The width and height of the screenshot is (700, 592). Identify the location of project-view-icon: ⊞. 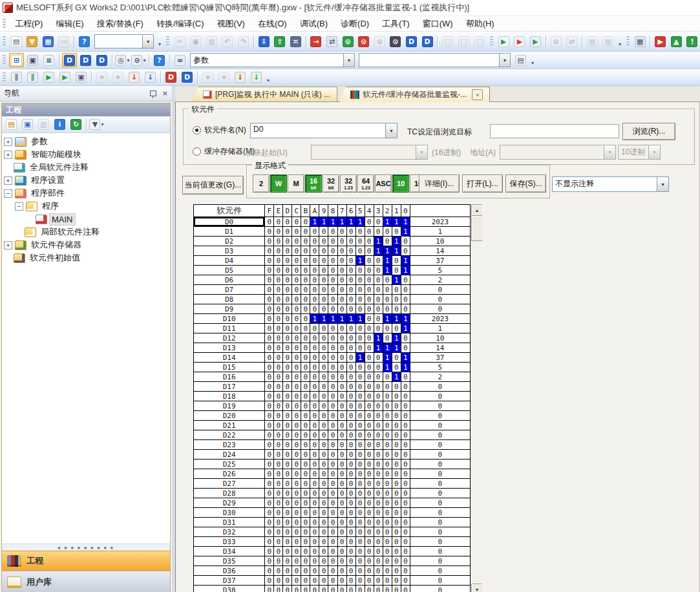
(17, 60).